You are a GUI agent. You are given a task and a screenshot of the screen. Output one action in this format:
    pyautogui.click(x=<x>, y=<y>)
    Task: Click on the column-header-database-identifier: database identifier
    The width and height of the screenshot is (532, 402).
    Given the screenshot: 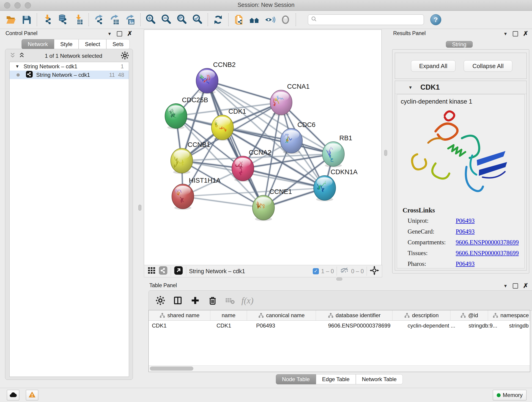 What is the action you would take?
    pyautogui.click(x=354, y=315)
    